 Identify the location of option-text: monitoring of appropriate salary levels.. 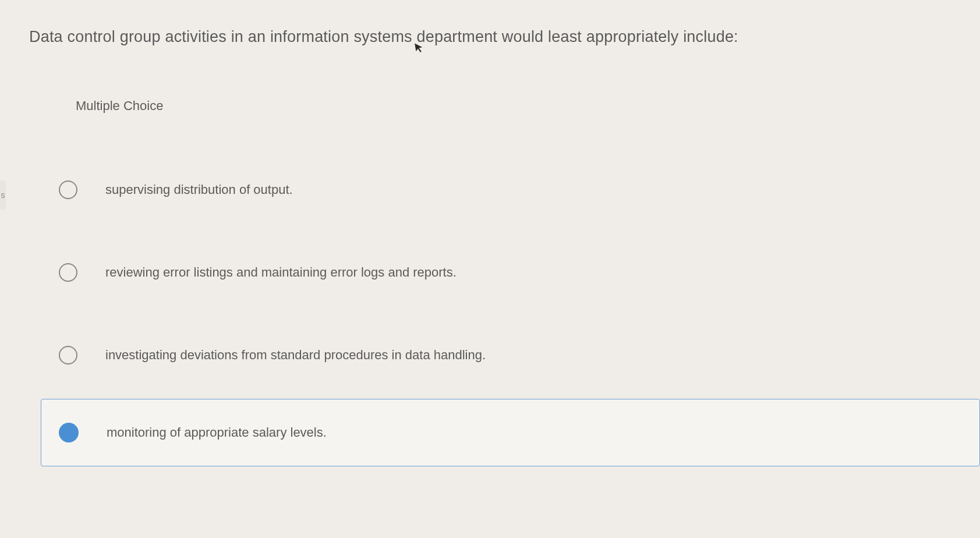
(217, 433).